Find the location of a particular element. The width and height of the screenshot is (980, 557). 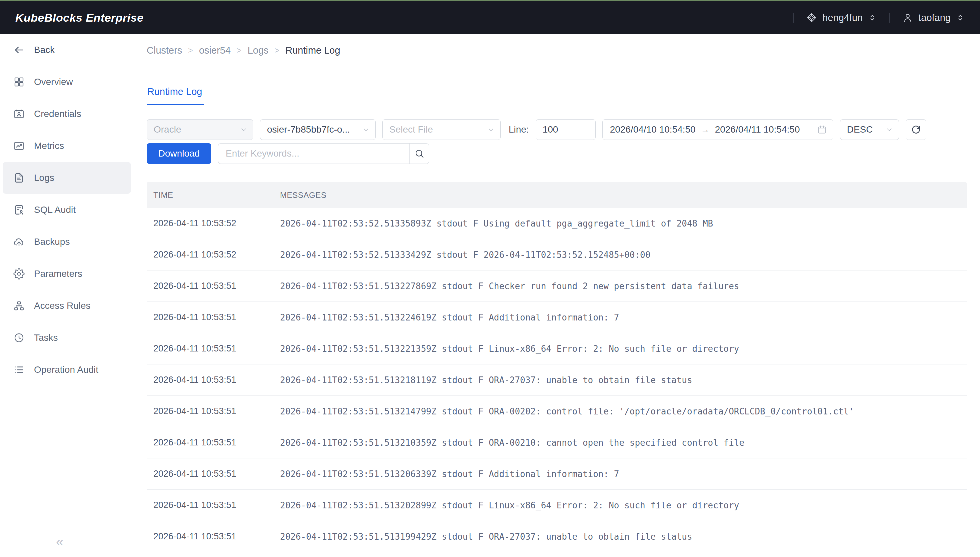

log-table-header: TIME MESSAGES is located at coordinates (556, 195).